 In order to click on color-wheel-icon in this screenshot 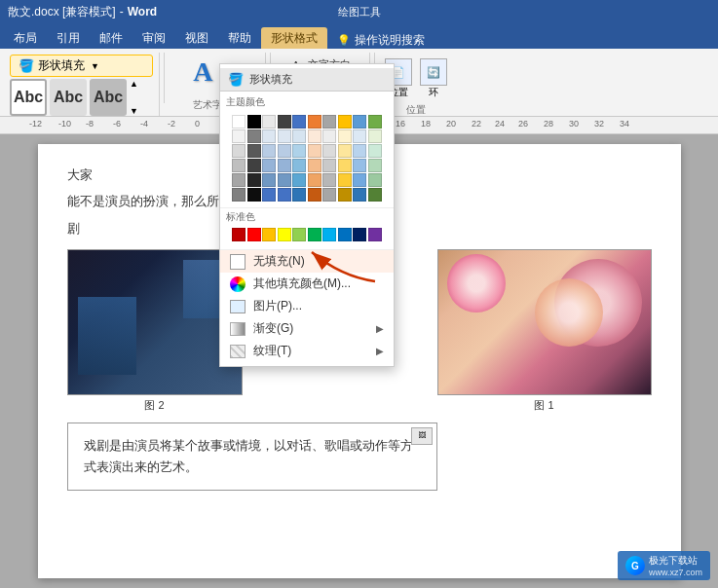, I will do `click(238, 284)`.